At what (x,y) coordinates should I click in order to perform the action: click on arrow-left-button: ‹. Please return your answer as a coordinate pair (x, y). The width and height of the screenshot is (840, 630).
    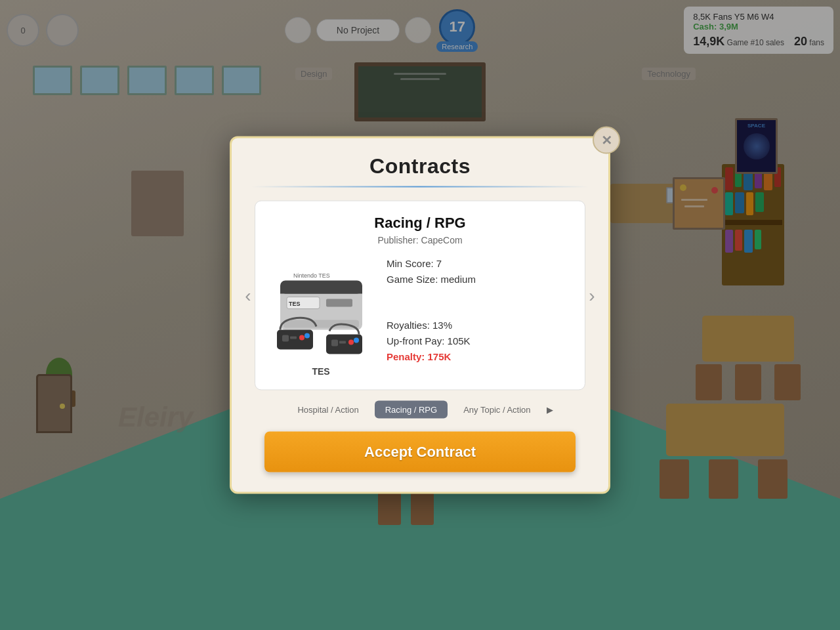
    Looking at the image, I should click on (248, 295).